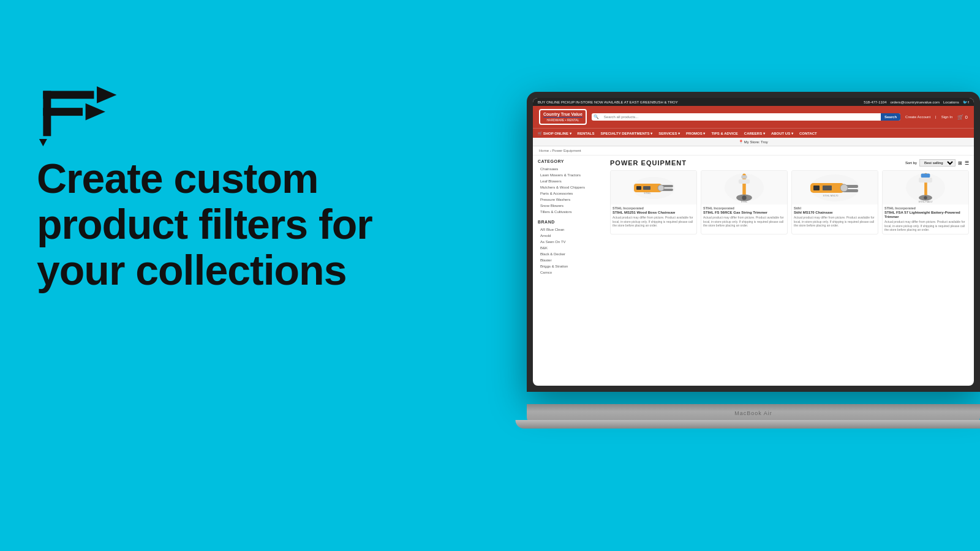 This screenshot has width=980, height=551. What do you see at coordinates (669, 133) in the screenshot?
I see `nav-services: SERVICES ▾` at bounding box center [669, 133].